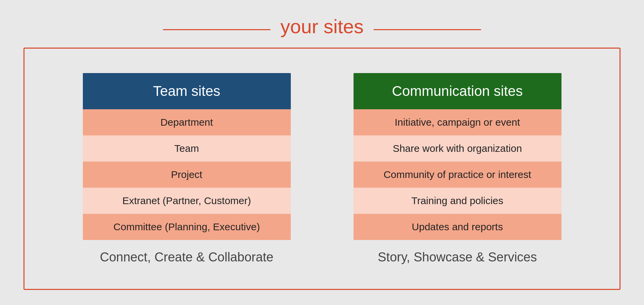 This screenshot has height=305, width=644. What do you see at coordinates (187, 227) in the screenshot?
I see `list-item: Committee (Planning, Executive)` at bounding box center [187, 227].